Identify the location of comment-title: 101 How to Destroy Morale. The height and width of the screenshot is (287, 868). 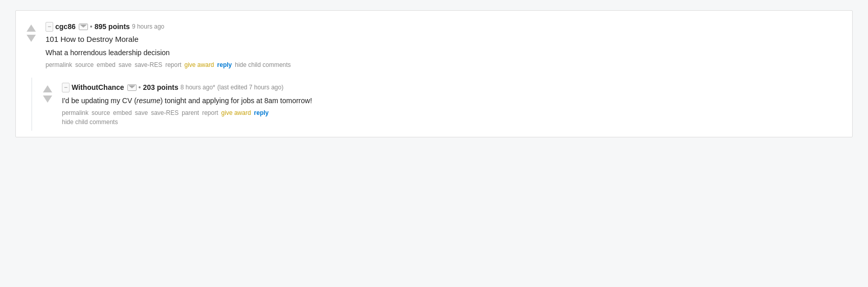
(445, 39).